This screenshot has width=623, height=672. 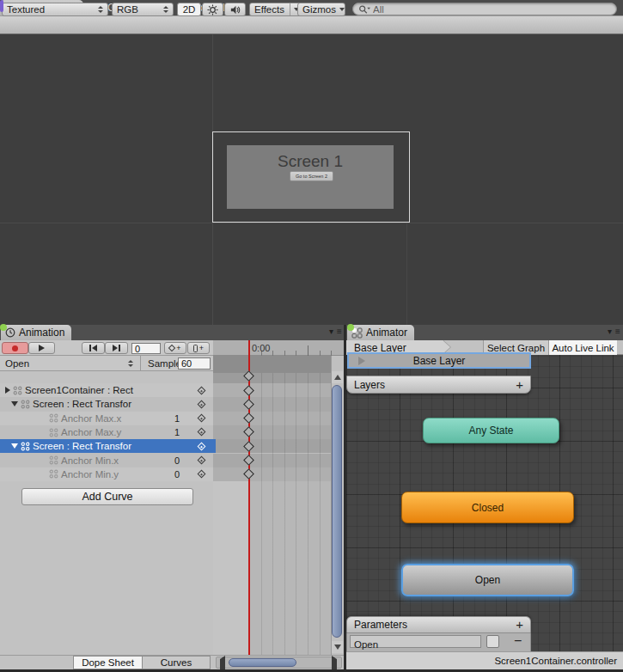 I want to click on curves-tab: Curves, so click(x=176, y=663).